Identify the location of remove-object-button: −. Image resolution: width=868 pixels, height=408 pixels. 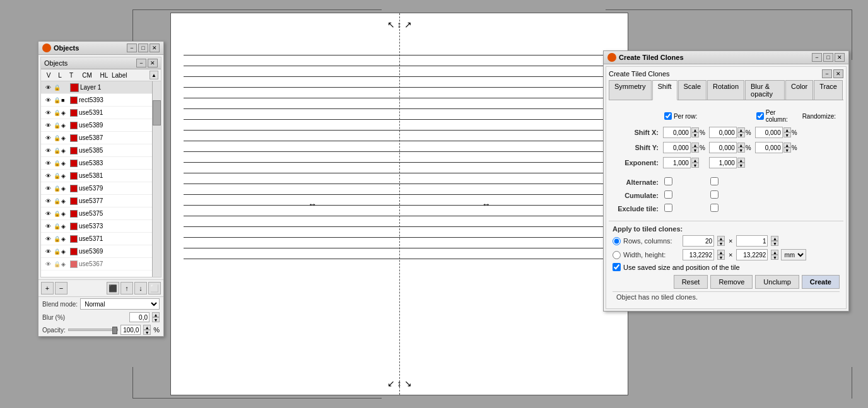
(61, 288).